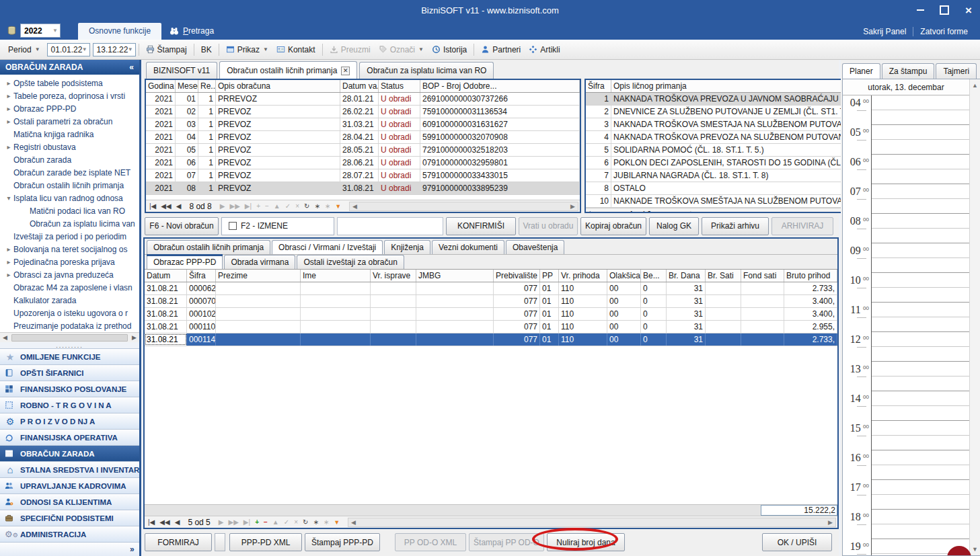 The height and width of the screenshot is (556, 980). What do you see at coordinates (40, 31) in the screenshot?
I see `year-selector: 2022▼` at bounding box center [40, 31].